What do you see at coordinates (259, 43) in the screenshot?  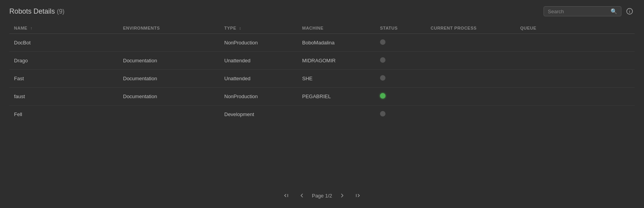 I see `cell-type-0: NonProduction` at bounding box center [259, 43].